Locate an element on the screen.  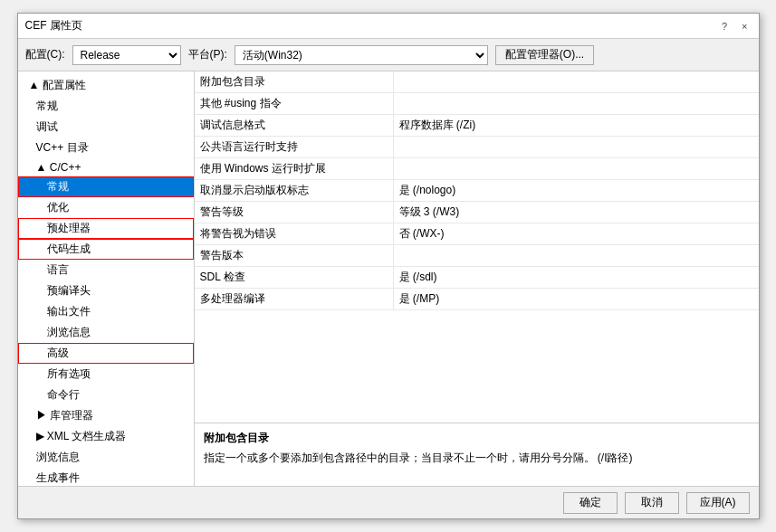
tree-item-liu-lan-xin-xi: 浏览信息 is located at coordinates (106, 333).